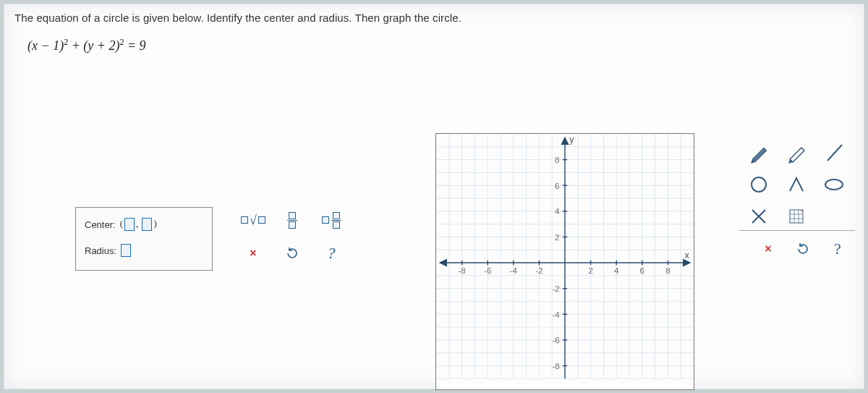 The height and width of the screenshot is (393, 868). Describe the element at coordinates (759, 153) in the screenshot. I see `pencil-fill-icon` at that location.